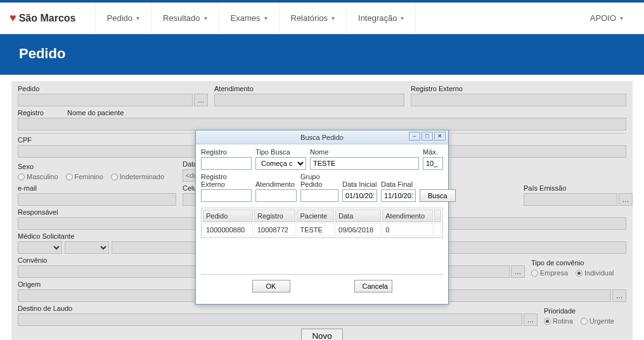  I want to click on col-blank, so click(437, 216).